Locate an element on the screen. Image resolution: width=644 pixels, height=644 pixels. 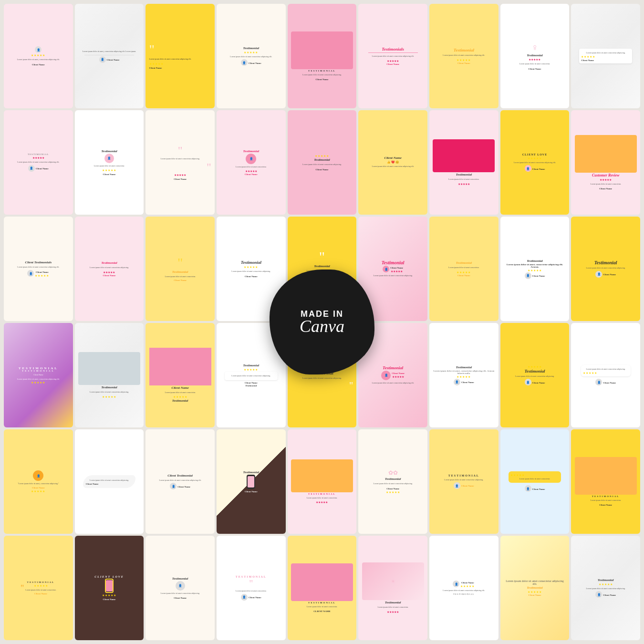
text-54: Lorem ipsum dolor sit amet consectetur a… is located at coordinates (606, 589).